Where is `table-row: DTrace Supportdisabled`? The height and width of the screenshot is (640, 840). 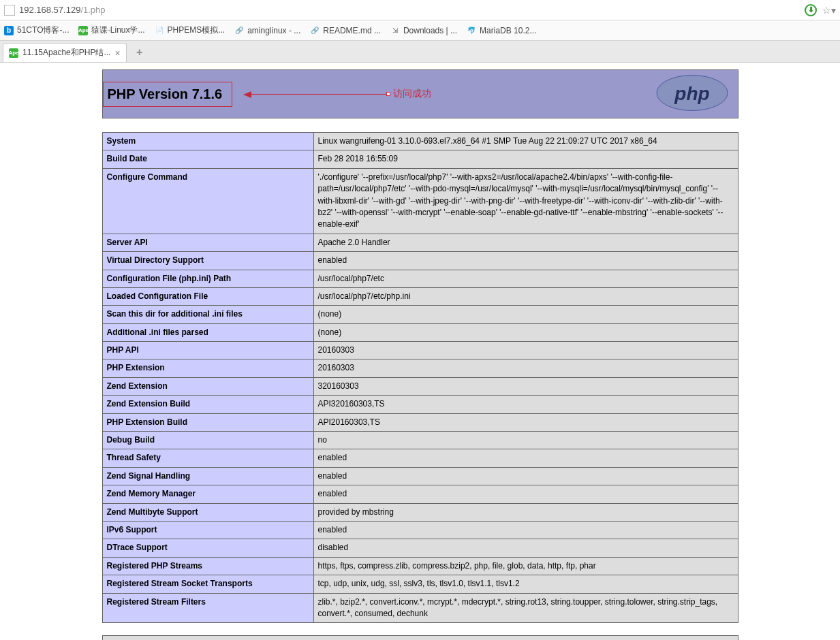 table-row: DTrace Supportdisabled is located at coordinates (420, 548).